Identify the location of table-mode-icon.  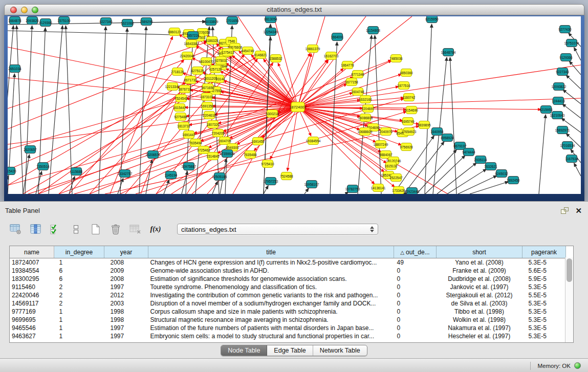
(16, 229).